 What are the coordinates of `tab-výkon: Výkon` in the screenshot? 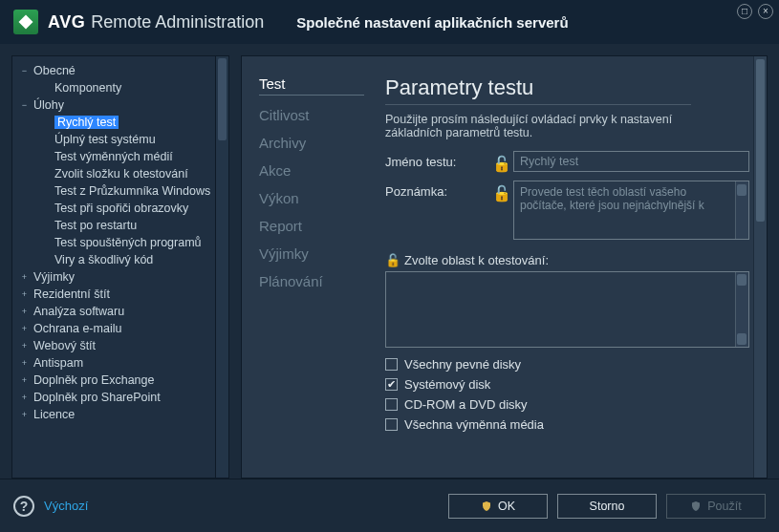 It's located at (312, 199).